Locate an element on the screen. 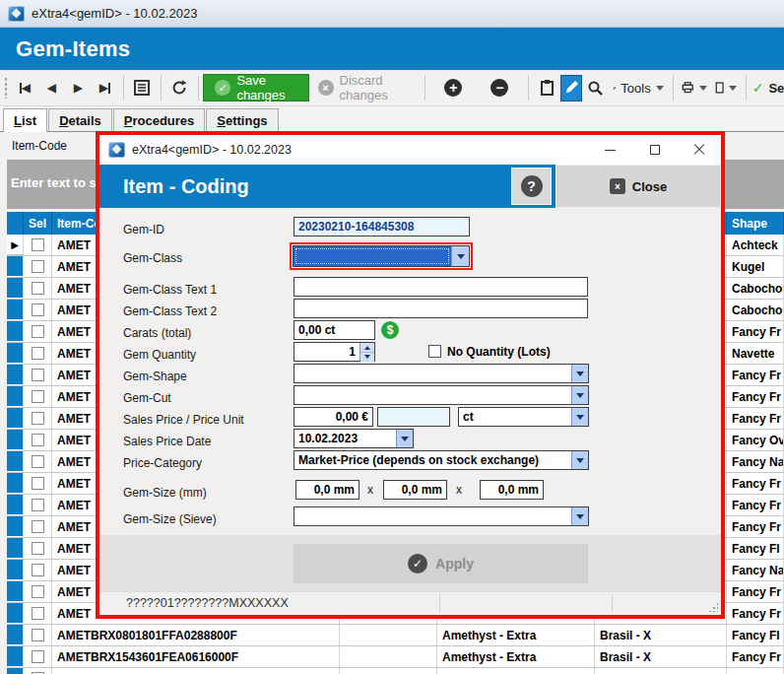  last-record-button: ▶ is located at coordinates (104, 89).